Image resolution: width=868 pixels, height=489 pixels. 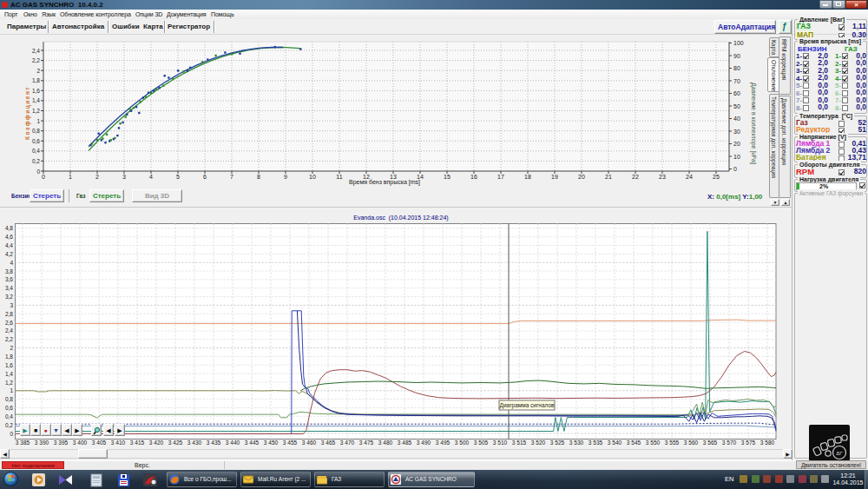 What do you see at coordinates (500, 443) in the screenshot?
I see `svg-text: 3 510` at bounding box center [500, 443].